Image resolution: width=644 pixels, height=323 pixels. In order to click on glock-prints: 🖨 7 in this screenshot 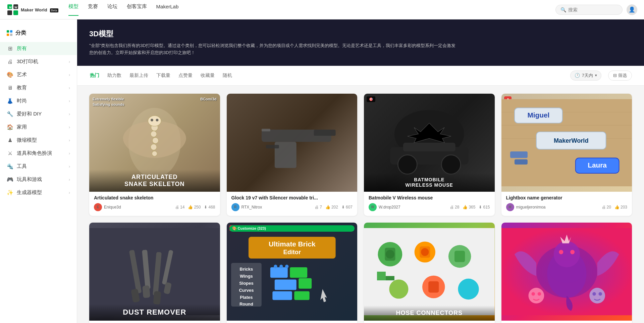, I will do `click(318, 207)`.